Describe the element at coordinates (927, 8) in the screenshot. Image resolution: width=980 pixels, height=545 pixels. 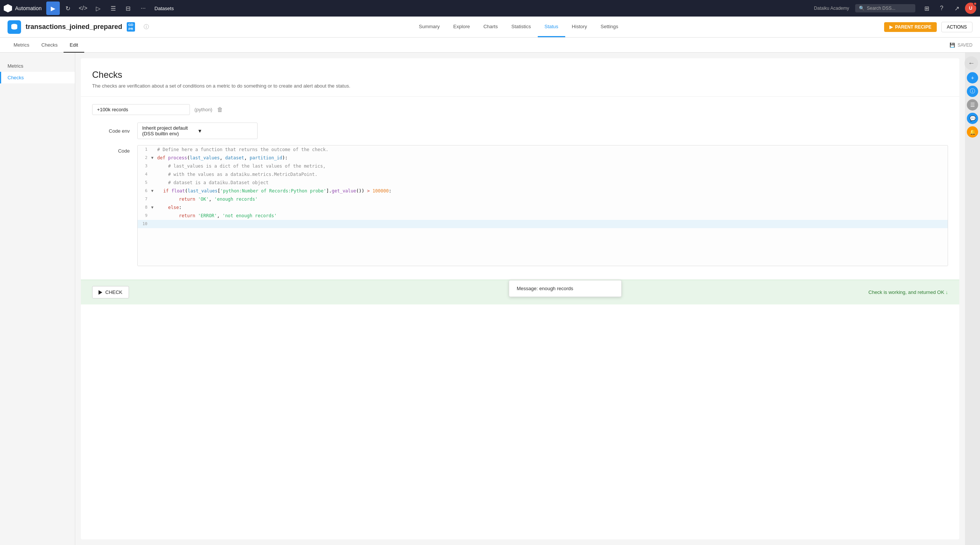
I see `apps-icon: ⊞` at that location.